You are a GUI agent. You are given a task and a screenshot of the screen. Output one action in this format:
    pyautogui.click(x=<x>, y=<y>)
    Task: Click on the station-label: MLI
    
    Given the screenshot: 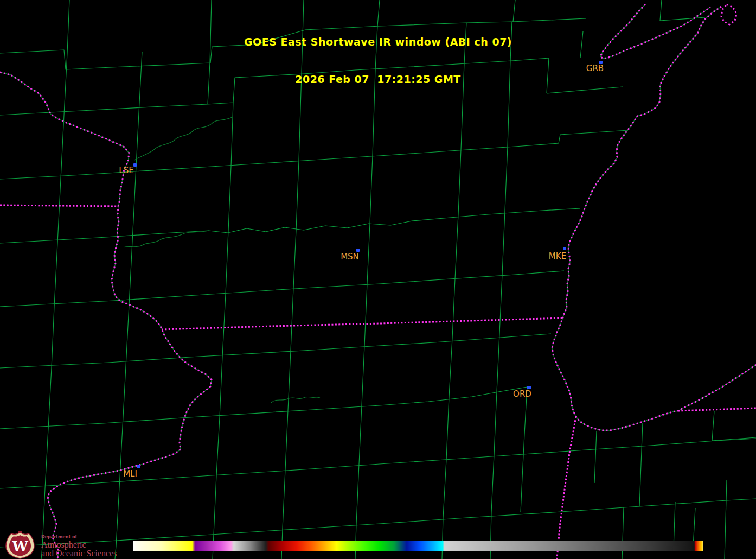 What is the action you would take?
    pyautogui.click(x=130, y=474)
    